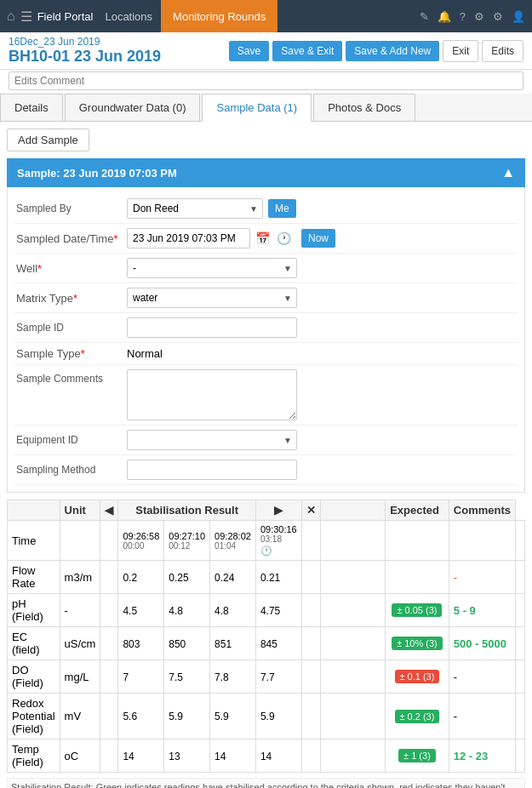 The width and height of the screenshot is (532, 788). Describe the element at coordinates (220, 16) in the screenshot. I see `nav-monitoring: Monitoring Rounds` at that location.